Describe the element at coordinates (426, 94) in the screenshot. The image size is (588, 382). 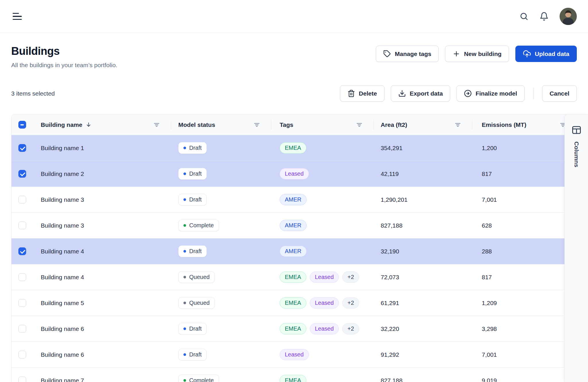
I see `export-data-label: Export data` at that location.